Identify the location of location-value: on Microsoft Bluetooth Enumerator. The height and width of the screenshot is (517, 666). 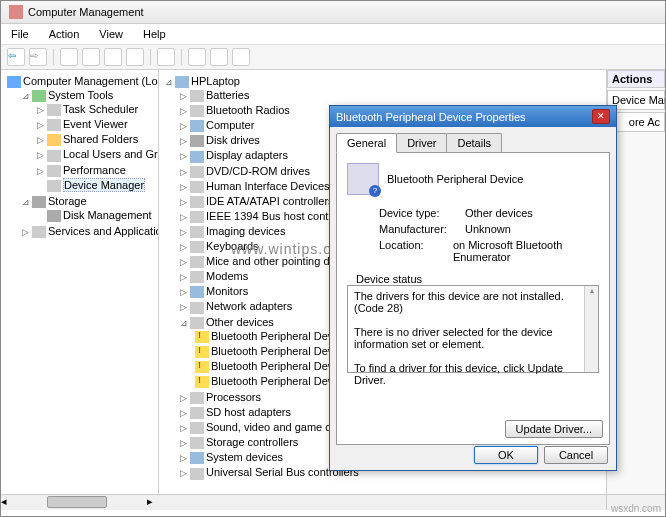
(526, 251).